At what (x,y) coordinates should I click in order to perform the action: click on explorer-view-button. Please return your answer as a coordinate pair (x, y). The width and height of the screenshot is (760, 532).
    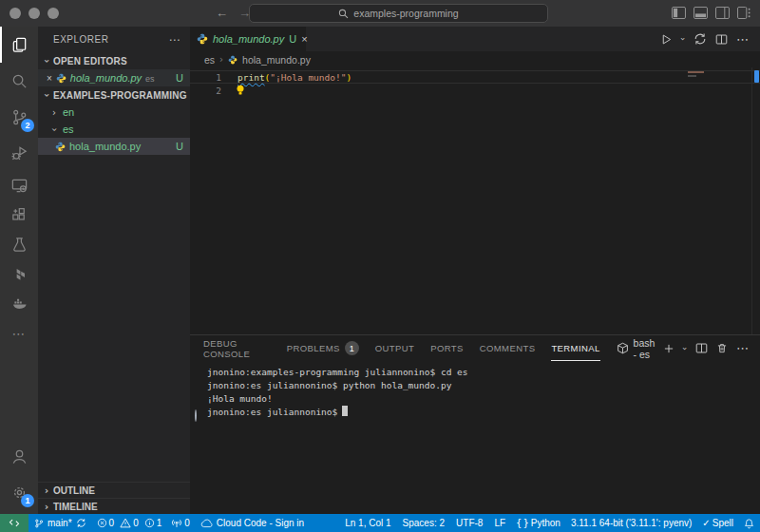
    Looking at the image, I should click on (19, 45).